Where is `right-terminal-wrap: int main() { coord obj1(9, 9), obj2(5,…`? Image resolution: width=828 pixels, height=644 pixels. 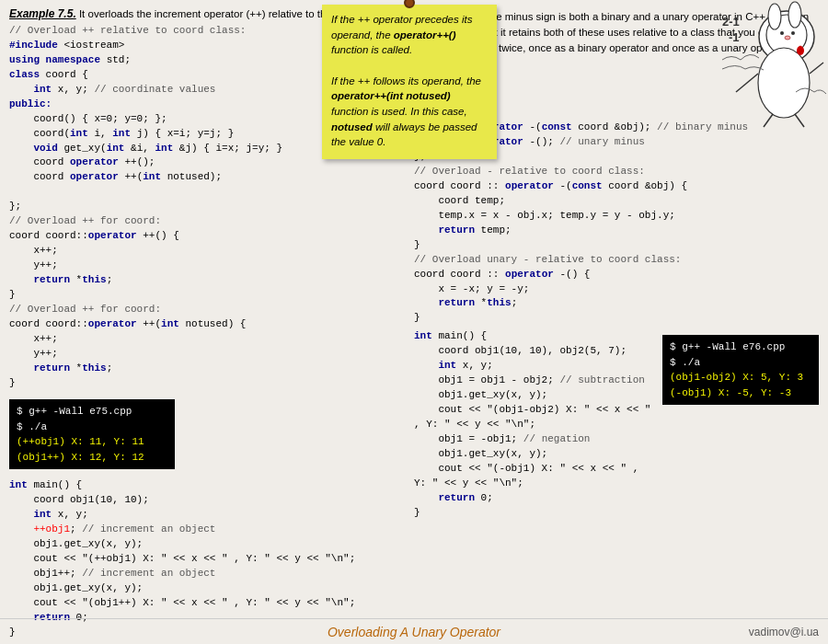 right-terminal-wrap: int main() { coord obj1(9, 9), obj2(5,… is located at coordinates (616, 425).